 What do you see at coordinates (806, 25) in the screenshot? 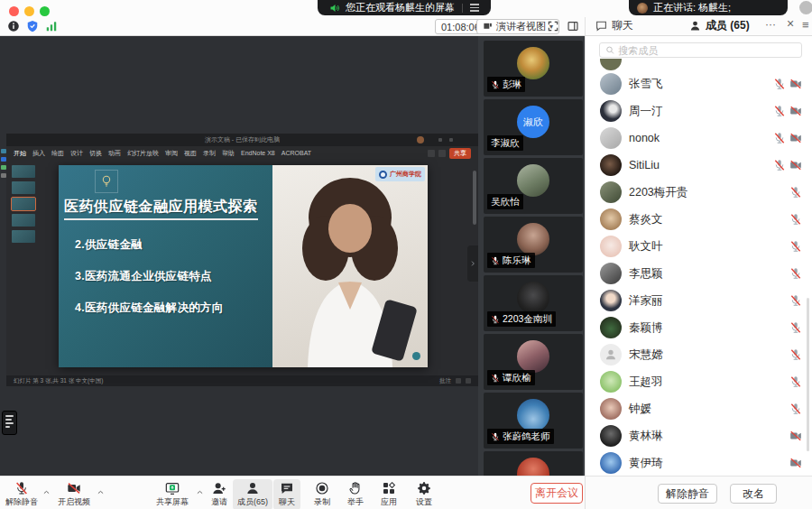
I see `hamburger-icon: ≡` at bounding box center [806, 25].